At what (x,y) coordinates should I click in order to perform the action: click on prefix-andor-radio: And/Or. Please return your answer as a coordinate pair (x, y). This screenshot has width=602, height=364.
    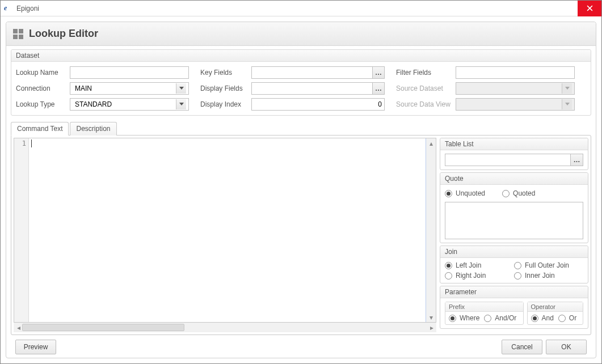
    Looking at the image, I should click on (500, 318).